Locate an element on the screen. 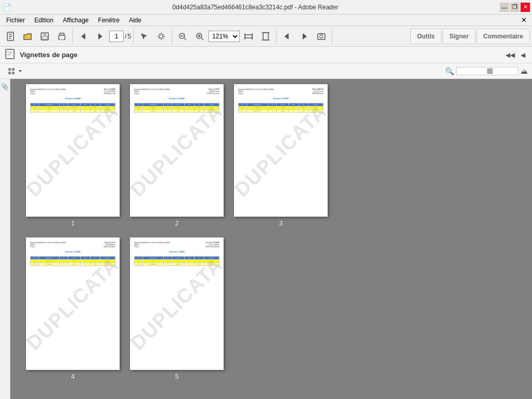 This screenshot has width=532, height=399. toolbar: 1 / 5 121% 100% 75% 50% 150% 200% is located at coordinates (266, 36).